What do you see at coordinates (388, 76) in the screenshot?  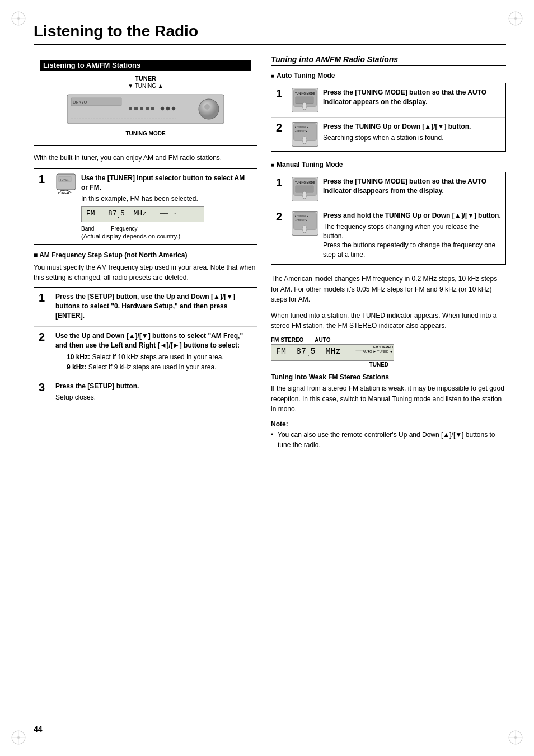 I see `auto-tuning-mode-title: Auto Tuning Mode` at bounding box center [388, 76].